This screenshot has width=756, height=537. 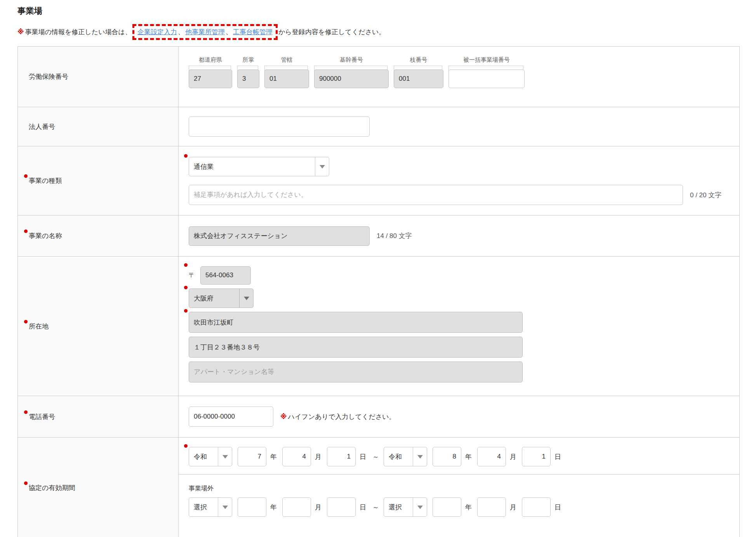 I want to click on city-input, so click(x=356, y=322).